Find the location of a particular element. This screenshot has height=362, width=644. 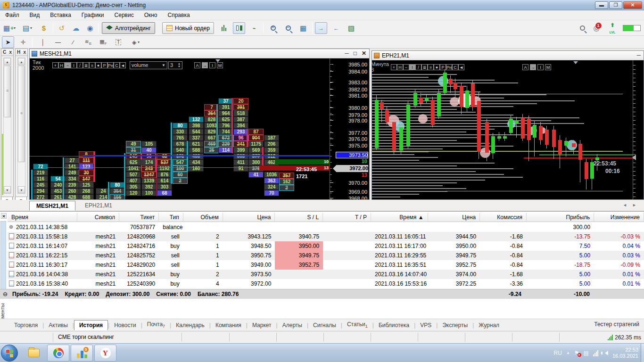

history-row: 2021.03.16 14:04:38mesh21125221634buy239… is located at coordinates (326, 274).